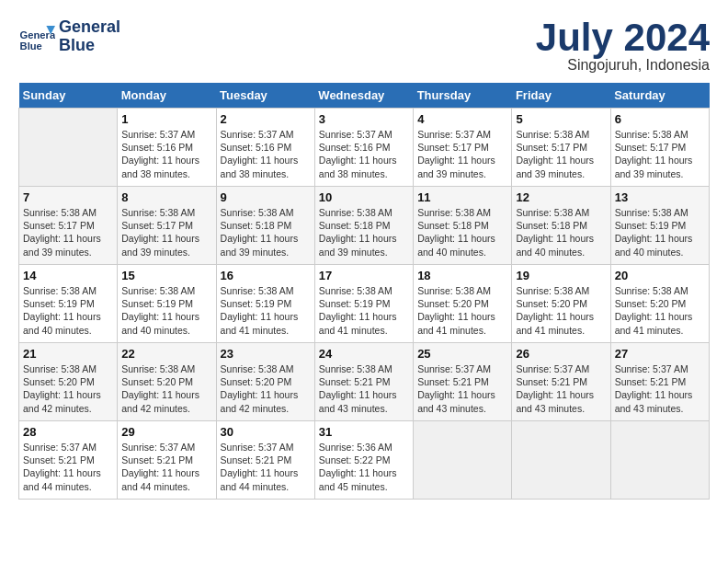 The width and height of the screenshot is (728, 563). Describe the element at coordinates (166, 353) in the screenshot. I see `day-number: 22` at that location.